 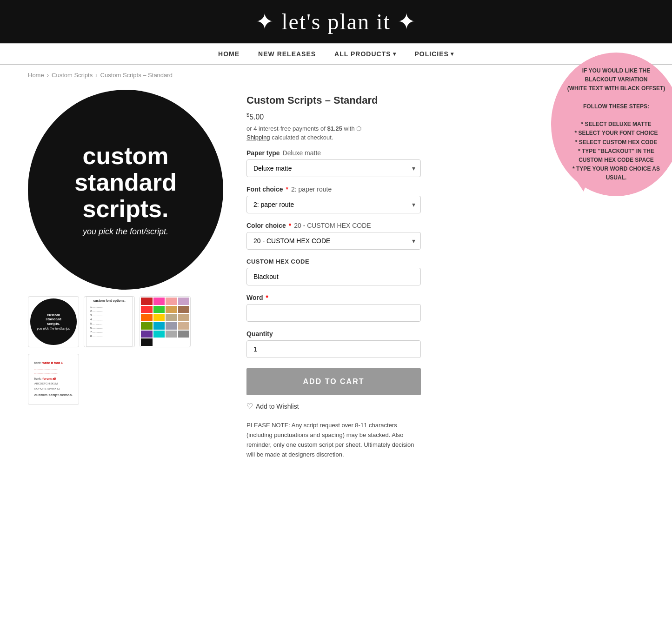 What do you see at coordinates (53, 322) in the screenshot?
I see `thumbnail-1: customstandardscripts.you pick the font/…` at bounding box center [53, 322].